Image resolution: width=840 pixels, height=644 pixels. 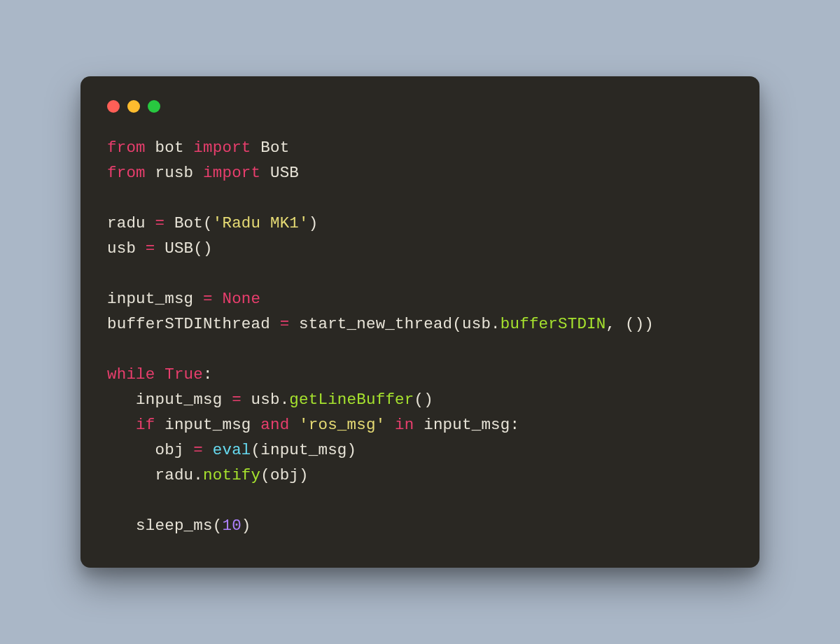 I want to click on minimize-icon, so click(x=134, y=106).